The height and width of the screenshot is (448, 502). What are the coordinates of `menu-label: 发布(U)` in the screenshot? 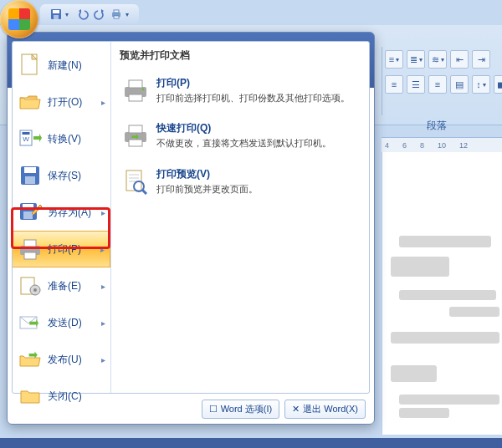 It's located at (65, 359).